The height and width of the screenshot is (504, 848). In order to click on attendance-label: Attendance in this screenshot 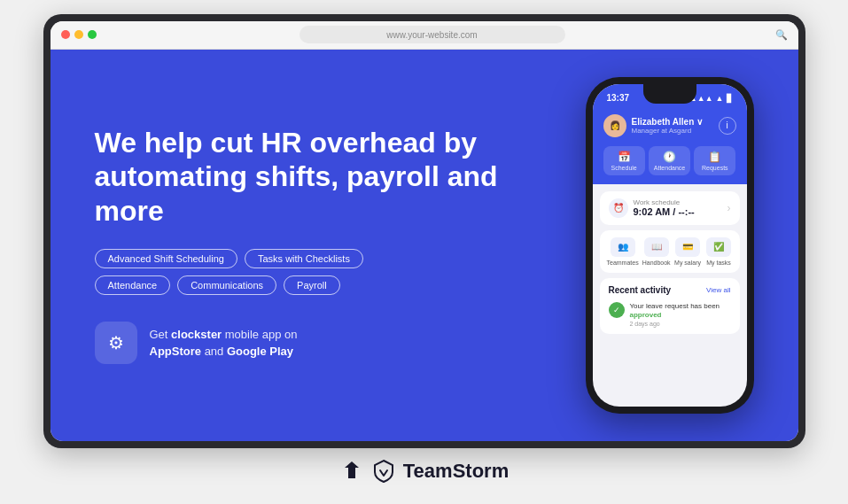, I will do `click(670, 168)`.